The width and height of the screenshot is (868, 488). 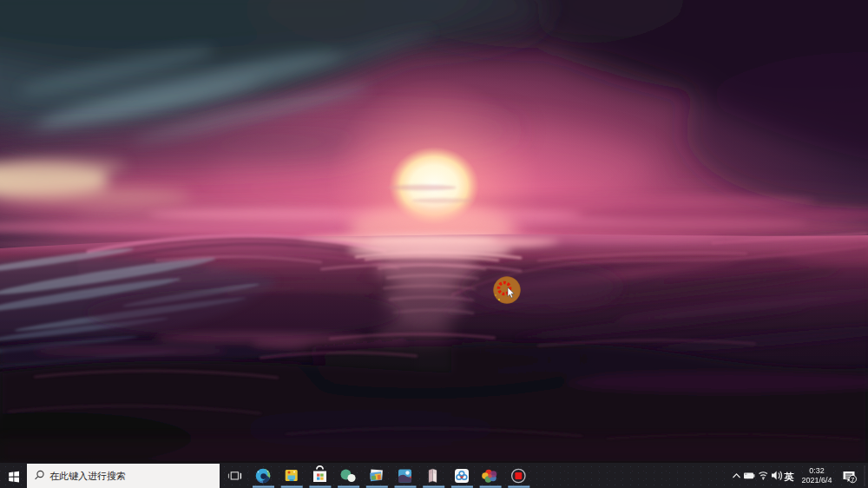 I want to click on svg-text: 0:32, so click(x=817, y=471).